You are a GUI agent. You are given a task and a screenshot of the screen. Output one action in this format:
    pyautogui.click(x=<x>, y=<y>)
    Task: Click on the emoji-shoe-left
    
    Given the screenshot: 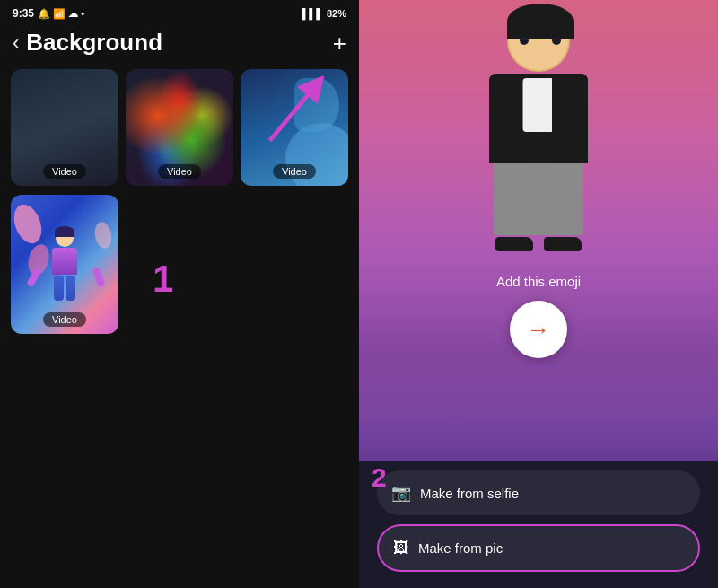 What is the action you would take?
    pyautogui.click(x=514, y=244)
    